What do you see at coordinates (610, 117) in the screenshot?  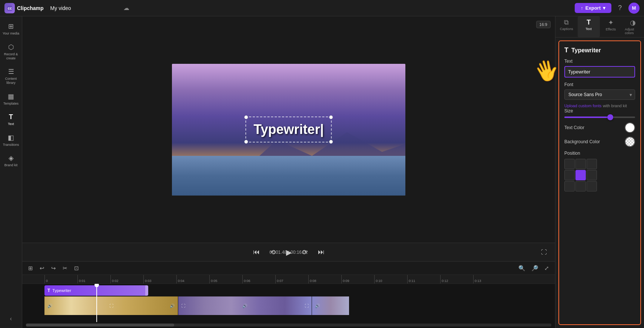 I see `size-slider-thumb` at bounding box center [610, 117].